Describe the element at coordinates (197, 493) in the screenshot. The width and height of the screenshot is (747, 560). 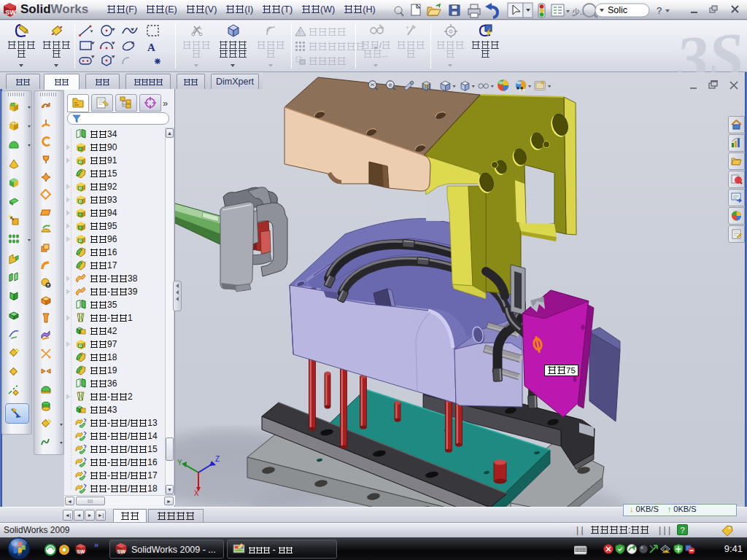
I see `svg-text: X` at that location.